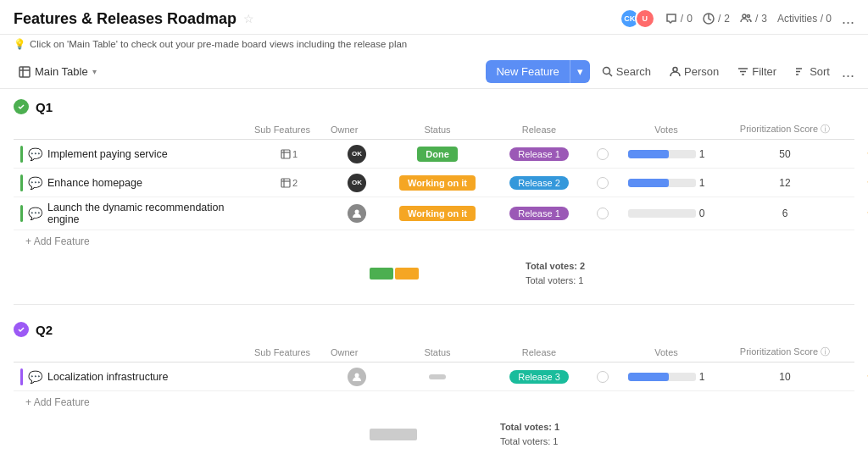 This screenshot has height=476, width=868. I want to click on feature-name: Localization infrastructure, so click(108, 377).